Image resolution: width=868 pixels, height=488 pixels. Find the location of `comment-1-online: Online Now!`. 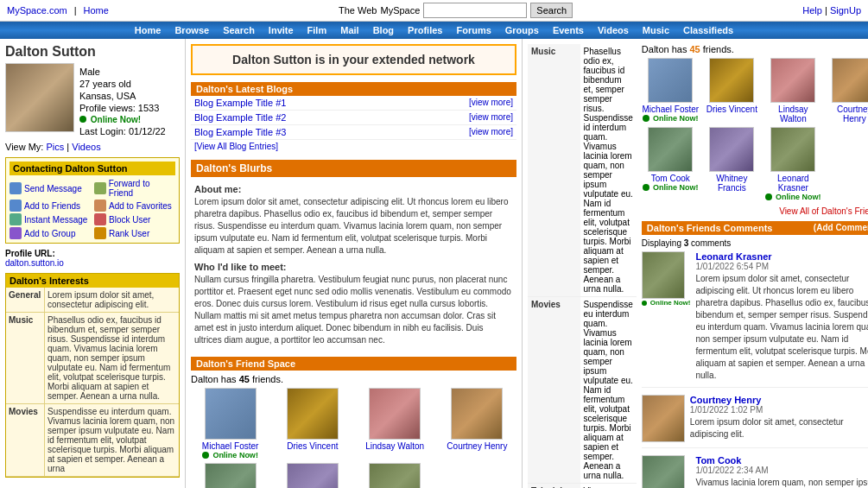

comment-1-online: Online Now! is located at coordinates (667, 302).